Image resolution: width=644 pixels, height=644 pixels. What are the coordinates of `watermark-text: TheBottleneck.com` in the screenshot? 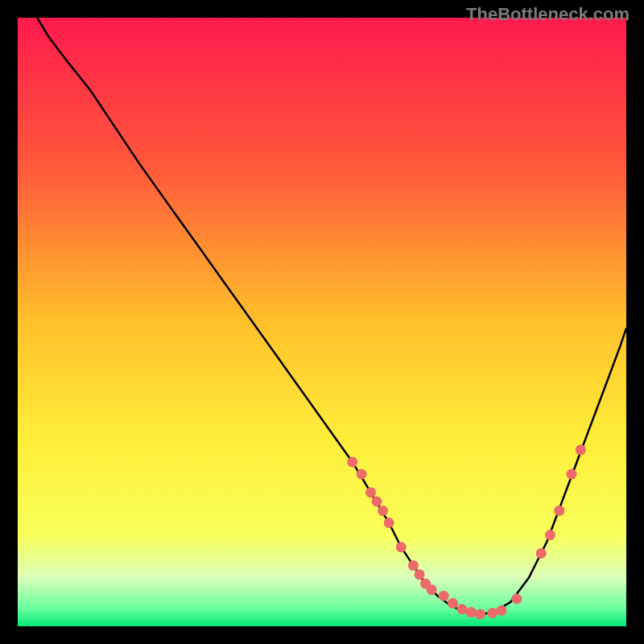 It's located at (547, 14).